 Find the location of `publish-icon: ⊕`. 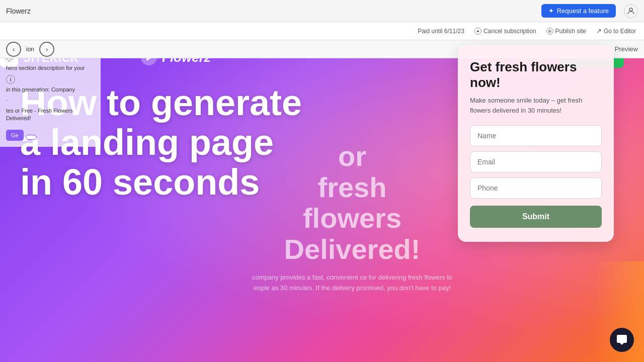

publish-icon: ⊕ is located at coordinates (550, 31).